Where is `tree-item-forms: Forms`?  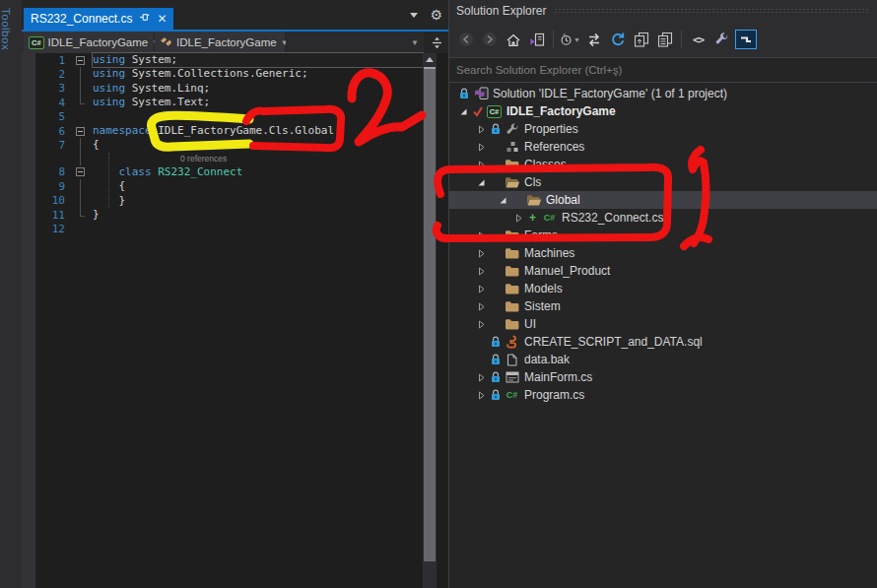 tree-item-forms: Forms is located at coordinates (663, 235).